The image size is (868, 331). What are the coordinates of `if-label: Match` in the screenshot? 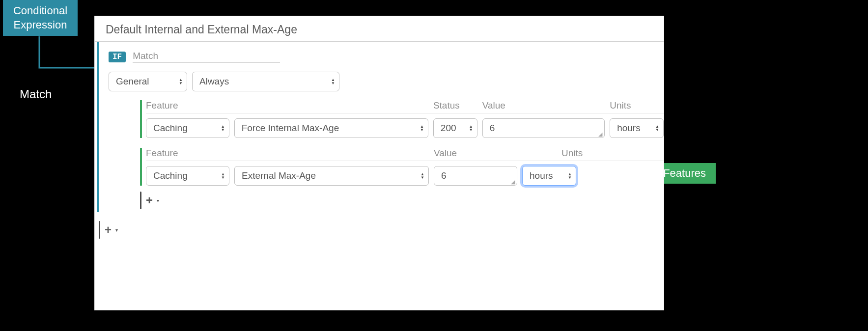 It's located at (206, 56).